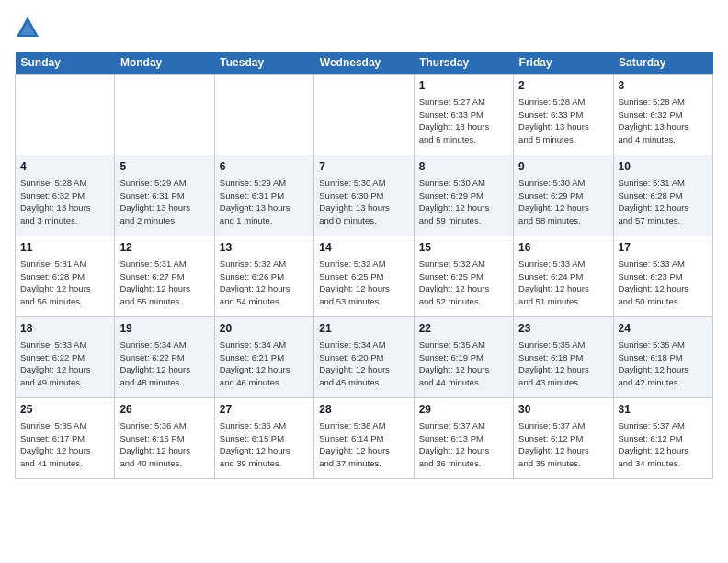 The image size is (728, 563). I want to click on day-number: 12, so click(164, 248).